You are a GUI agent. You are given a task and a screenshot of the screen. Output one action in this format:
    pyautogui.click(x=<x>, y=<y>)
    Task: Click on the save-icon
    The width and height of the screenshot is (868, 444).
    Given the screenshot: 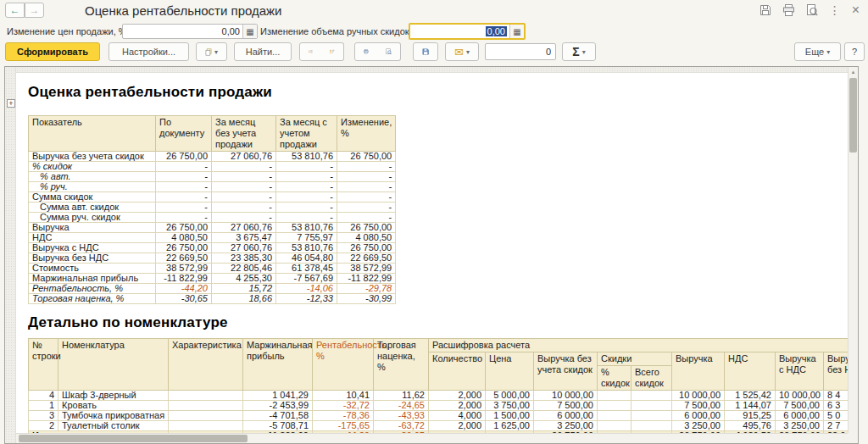 What is the action you would take?
    pyautogui.click(x=765, y=10)
    